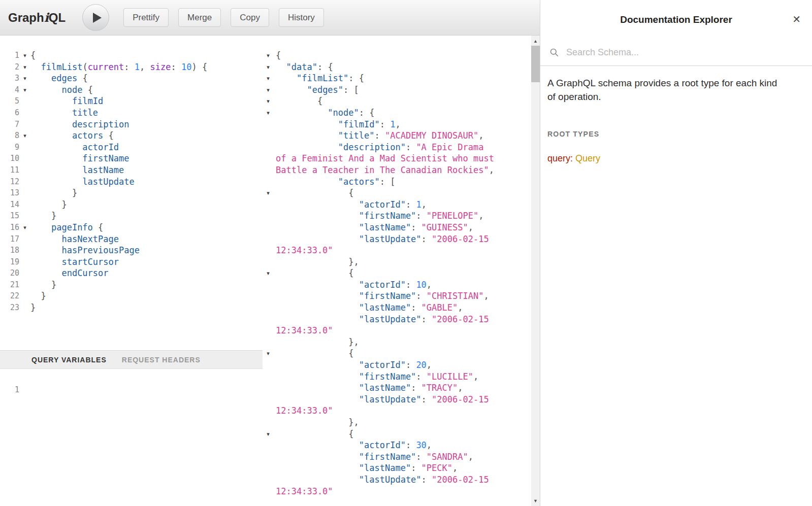 The width and height of the screenshot is (812, 506). What do you see at coordinates (555, 53) in the screenshot?
I see `search-icon` at bounding box center [555, 53].